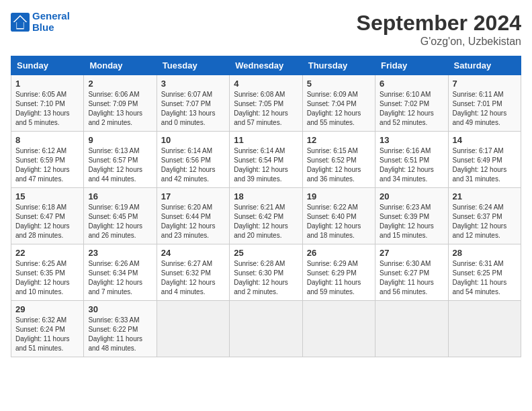 The width and height of the screenshot is (532, 411). What do you see at coordinates (411, 278) in the screenshot?
I see `day-detail: Sunrise: 6:30 AMSunset: 6:27 PMDaylight:…` at bounding box center [411, 278].